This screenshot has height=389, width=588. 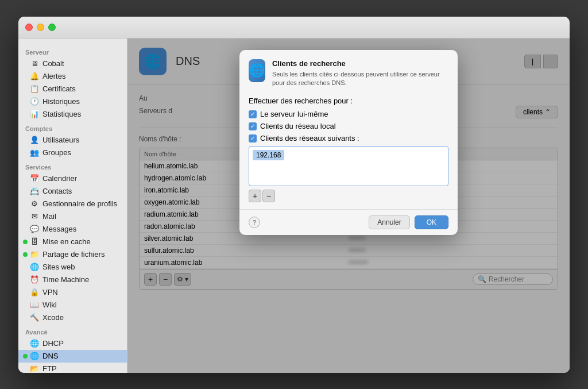 I want to click on cert-icon: 📋, so click(x=34, y=89).